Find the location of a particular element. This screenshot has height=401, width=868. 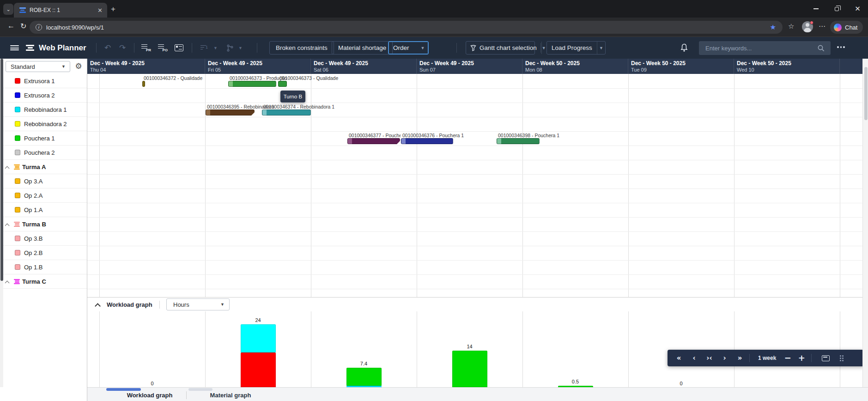

gantt-scrollbar-thumb is located at coordinates (866, 93).